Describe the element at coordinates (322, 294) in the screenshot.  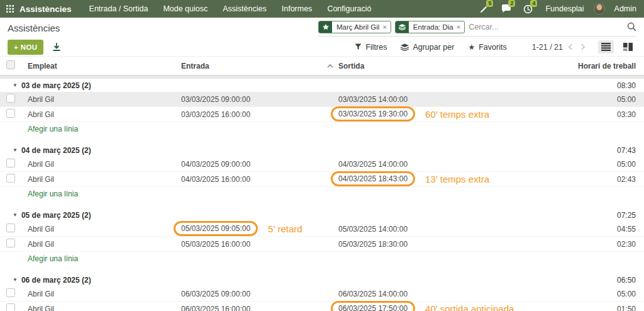
I see `attendance-row: Abril Gil06/03/2025 09:00:0006/03/2025 1…` at that location.